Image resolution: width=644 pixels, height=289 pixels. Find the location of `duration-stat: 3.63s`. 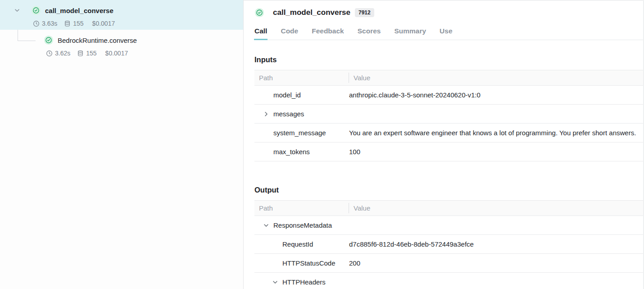

duration-stat: 3.63s is located at coordinates (45, 23).